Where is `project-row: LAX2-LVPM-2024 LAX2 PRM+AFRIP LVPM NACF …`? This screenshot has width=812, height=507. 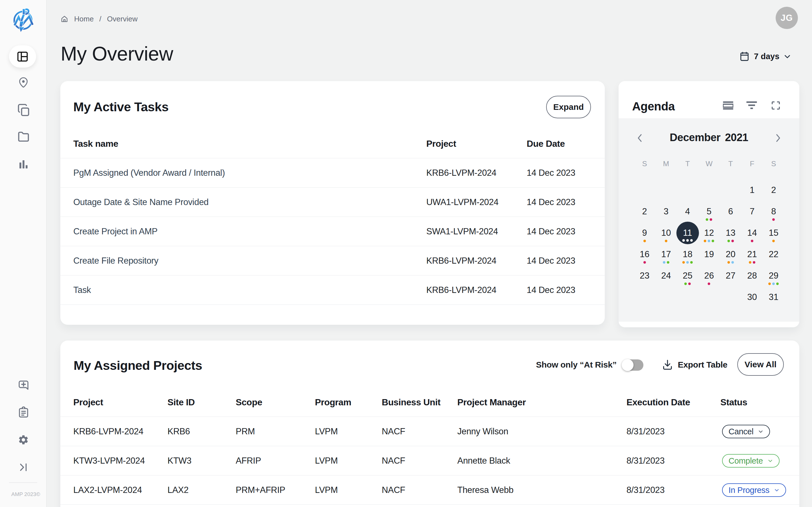 project-row: LAX2-LVPM-2024 LAX2 PRM+AFRIP LVPM NACF … is located at coordinates (430, 490).